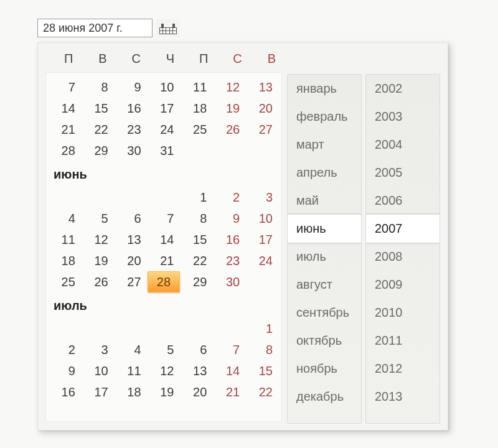 Image resolution: width=498 pixels, height=448 pixels. I want to click on month-item: ноябрь, so click(324, 368).